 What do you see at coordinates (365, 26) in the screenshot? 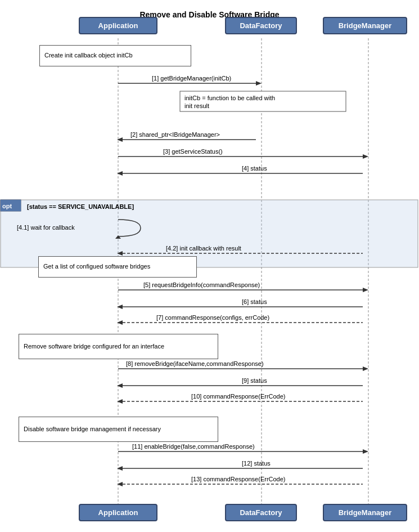
I see `actor-bridgemanager-top: BridgeManager` at bounding box center [365, 26].